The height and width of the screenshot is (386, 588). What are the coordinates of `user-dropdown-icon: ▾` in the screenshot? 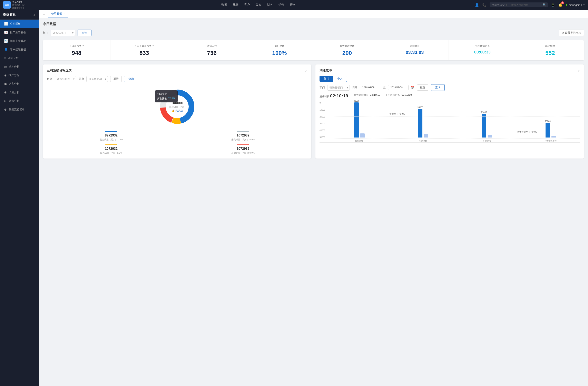 It's located at (584, 5).